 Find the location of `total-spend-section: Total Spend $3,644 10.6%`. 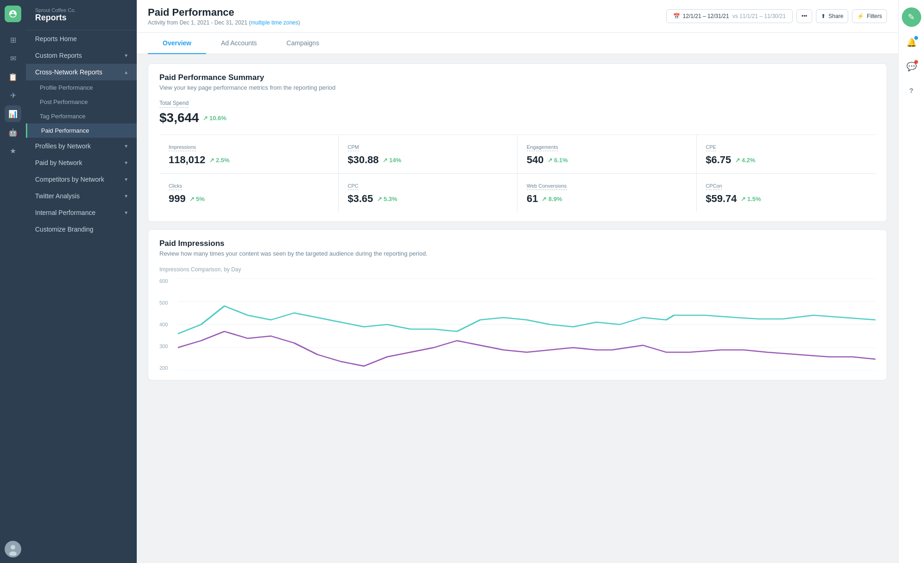

total-spend-section: Total Spend $3,644 10.6% is located at coordinates (517, 110).